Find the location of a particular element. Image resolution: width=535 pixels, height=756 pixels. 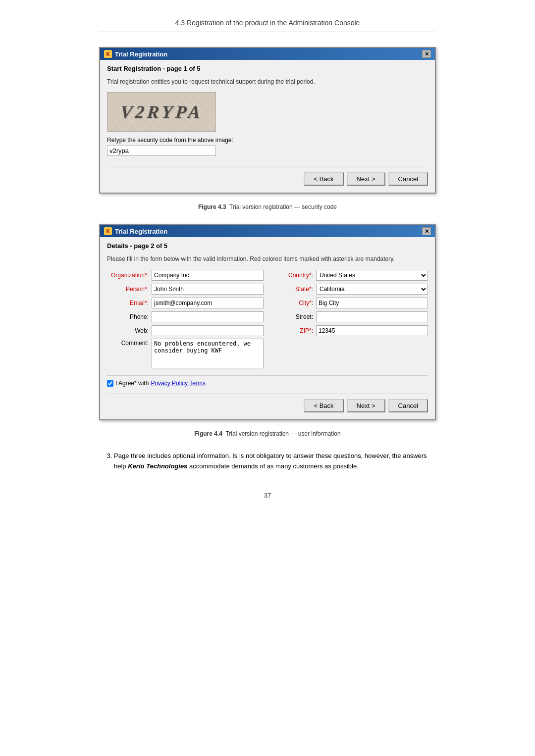

button-bar-2: < Back Next > Cancel is located at coordinates (268, 403).